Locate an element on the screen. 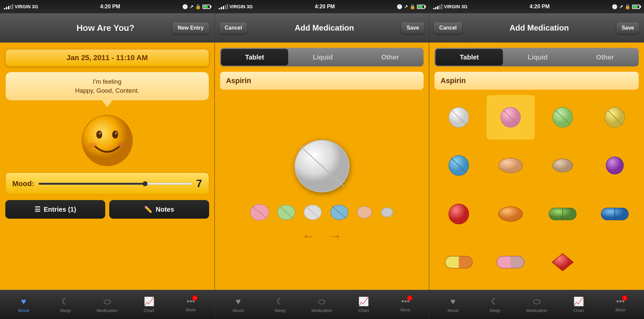 The image size is (644, 319). pill-blue-round is located at coordinates (459, 166).